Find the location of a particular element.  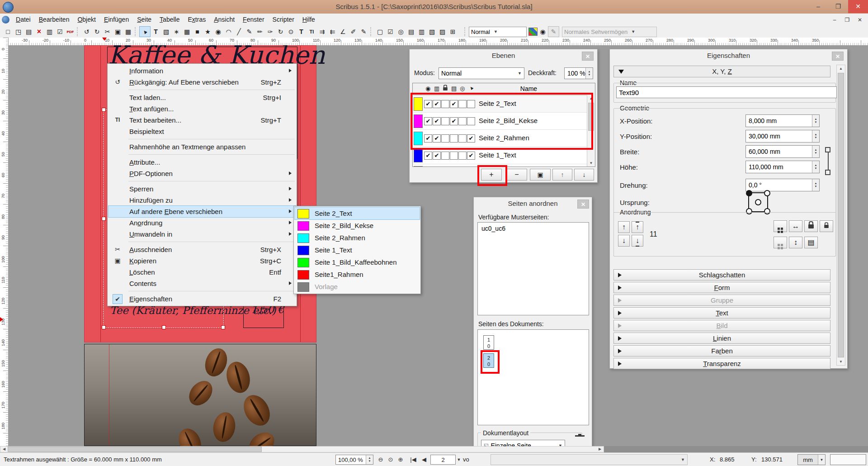

toggle-grid-icon: ◎ is located at coordinates (401, 32).